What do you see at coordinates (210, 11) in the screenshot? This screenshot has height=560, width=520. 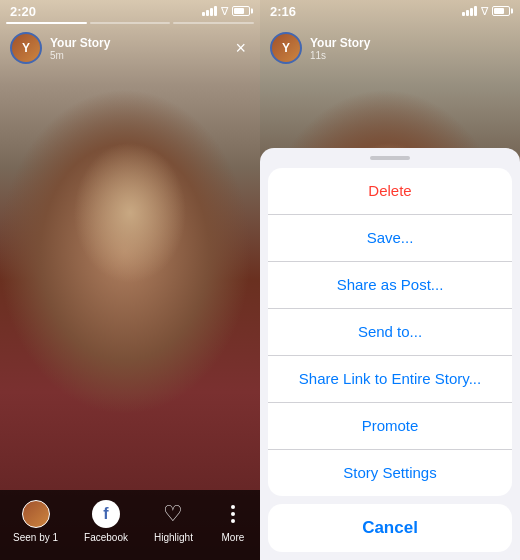 I see `signal-icon` at bounding box center [210, 11].